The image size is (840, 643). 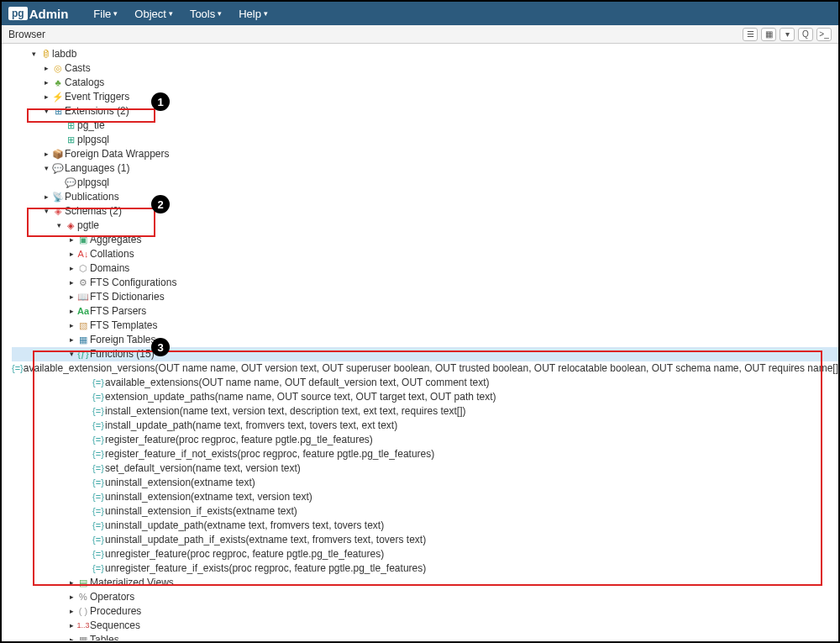 What do you see at coordinates (425, 197) in the screenshot?
I see `node-publications: ▸📡Publications` at bounding box center [425, 197].